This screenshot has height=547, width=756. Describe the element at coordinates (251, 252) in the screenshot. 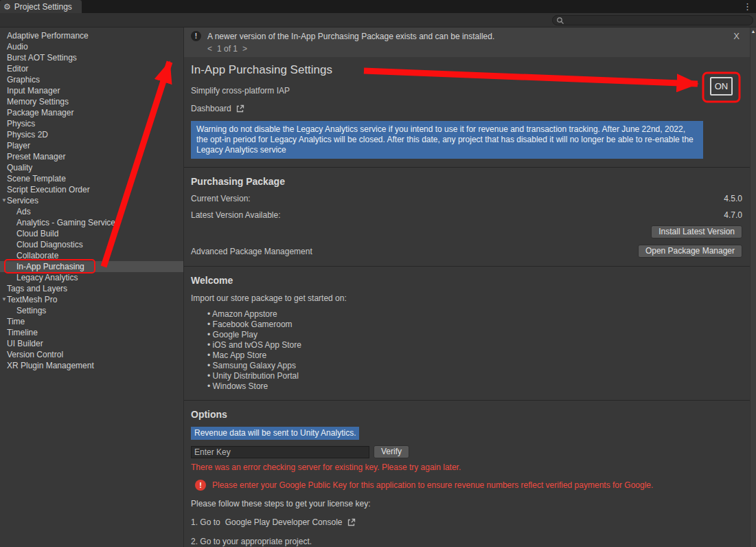

I see `advanced-package-management-label: Advanced Package Management` at that location.